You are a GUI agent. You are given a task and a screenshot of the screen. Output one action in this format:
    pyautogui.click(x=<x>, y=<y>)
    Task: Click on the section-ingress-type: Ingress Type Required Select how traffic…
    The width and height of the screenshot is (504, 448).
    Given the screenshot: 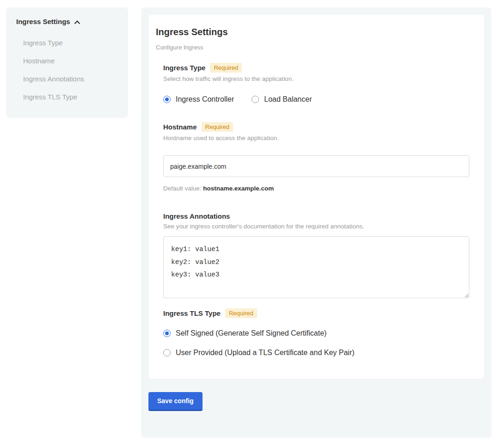 What is the action you would take?
    pyautogui.click(x=316, y=83)
    